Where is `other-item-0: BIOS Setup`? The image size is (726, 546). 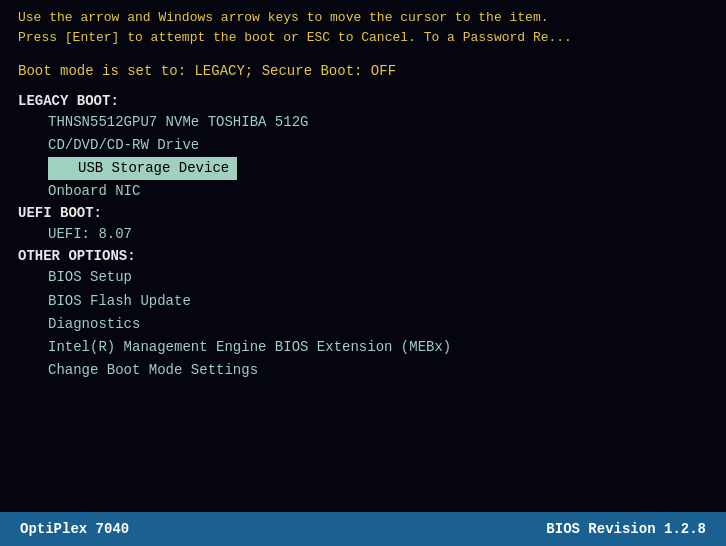 other-item-0: BIOS Setup is located at coordinates (75, 277).